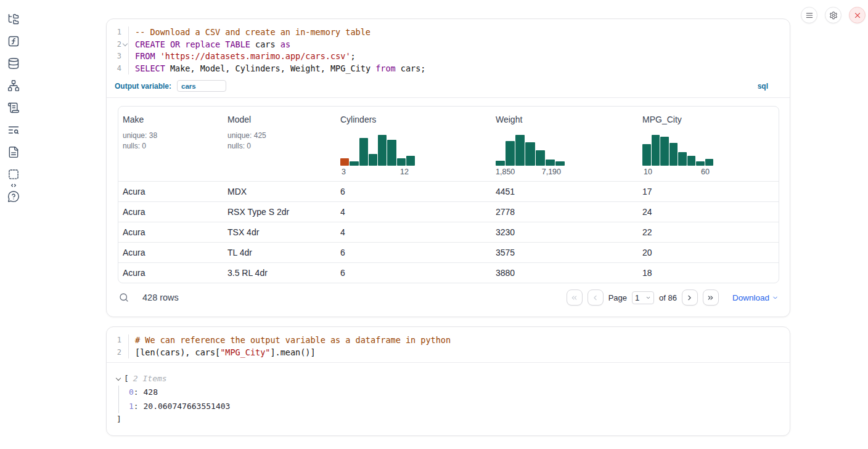  Describe the element at coordinates (280, 192) in the screenshot. I see `table-cell: MDX` at that location.